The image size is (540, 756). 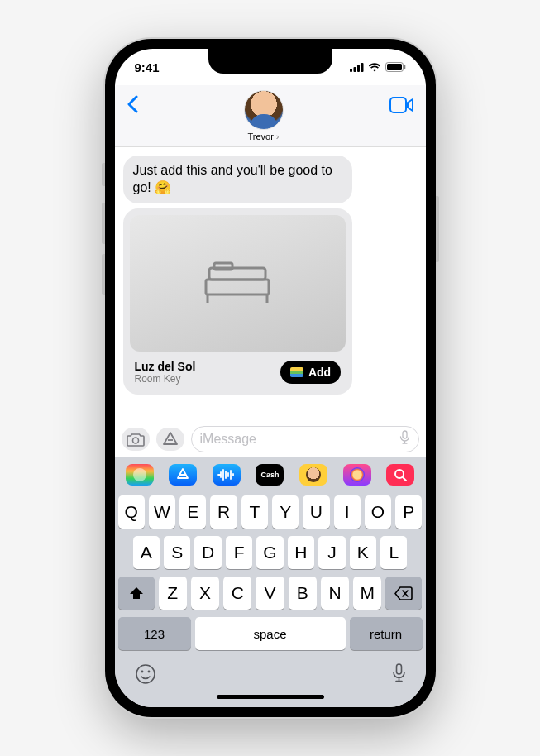 I want to click on key-v: V, so click(x=270, y=593).